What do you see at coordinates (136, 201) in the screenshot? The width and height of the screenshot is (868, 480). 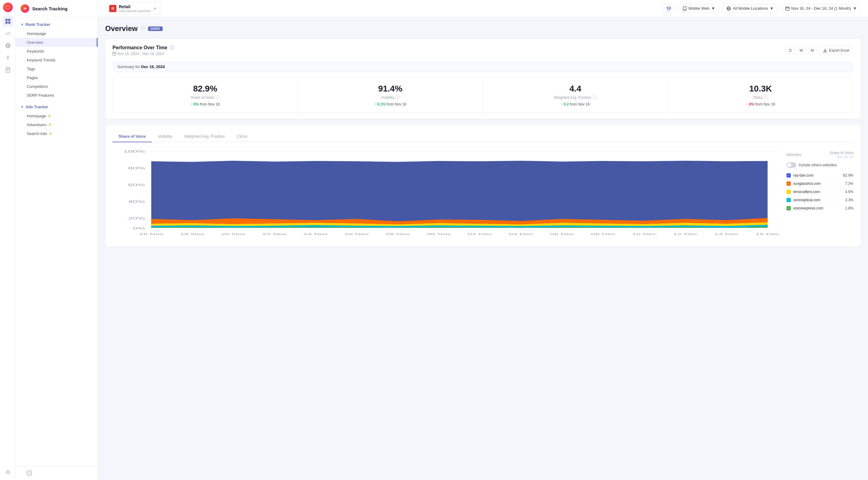 I see `svg-text: 40%` at bounding box center [136, 201].